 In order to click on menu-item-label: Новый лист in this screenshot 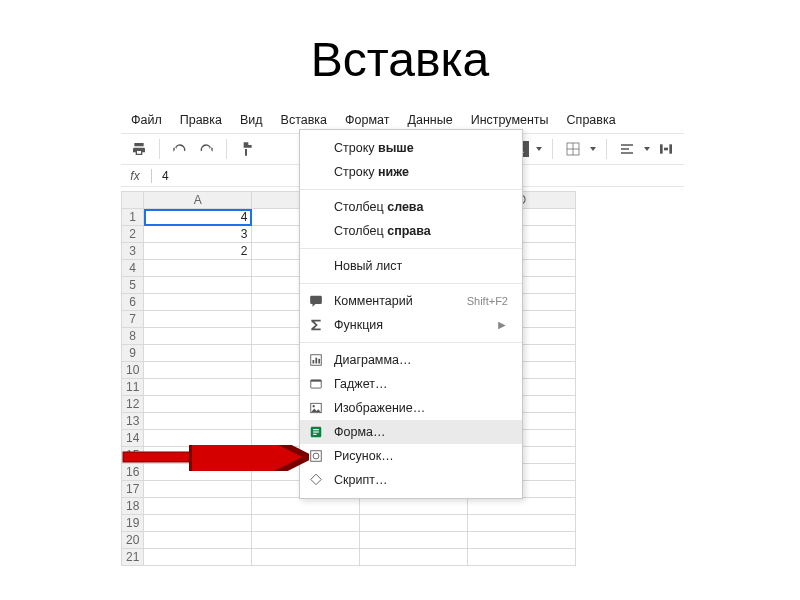, I will do `click(368, 266)`.